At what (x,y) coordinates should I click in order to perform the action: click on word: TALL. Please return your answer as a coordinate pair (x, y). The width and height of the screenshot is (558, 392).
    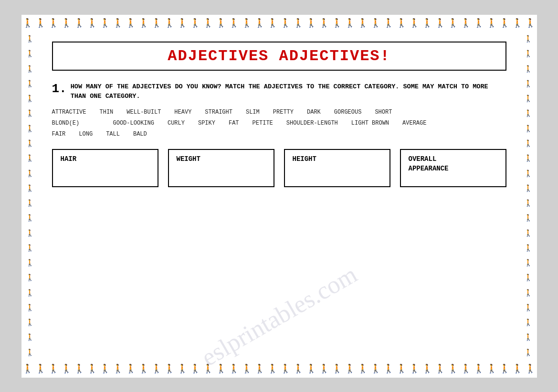
    Looking at the image, I should click on (113, 135).